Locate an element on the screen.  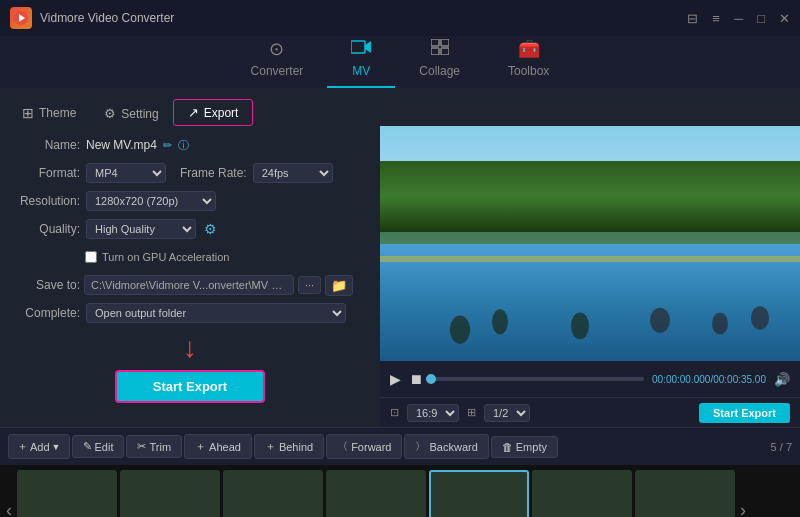
trash-icon: 🗑 is located at coordinates (508, 447).